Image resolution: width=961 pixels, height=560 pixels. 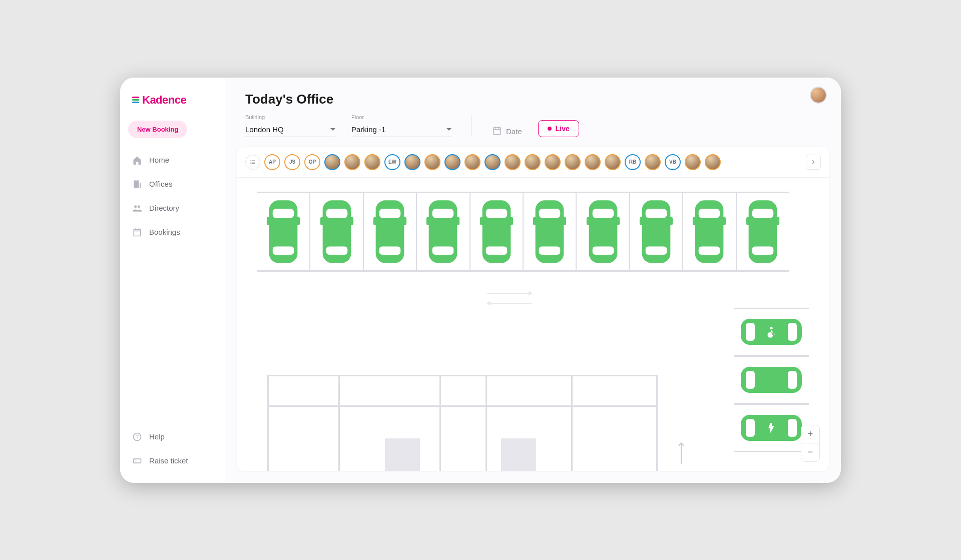 What do you see at coordinates (392, 162) in the screenshot?
I see `person-avatar: EW` at bounding box center [392, 162].